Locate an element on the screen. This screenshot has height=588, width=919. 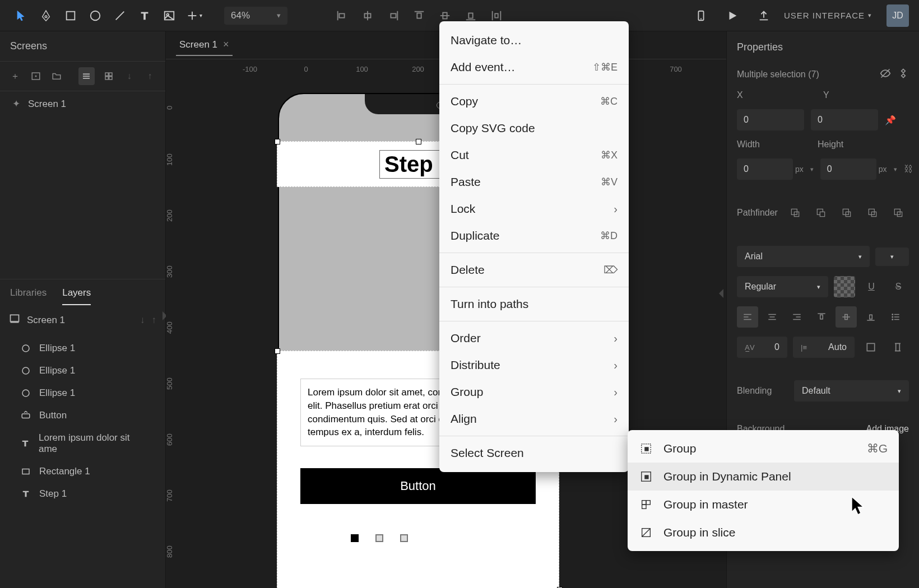
menu-copy-svg: Copy SVG code is located at coordinates (534, 128).